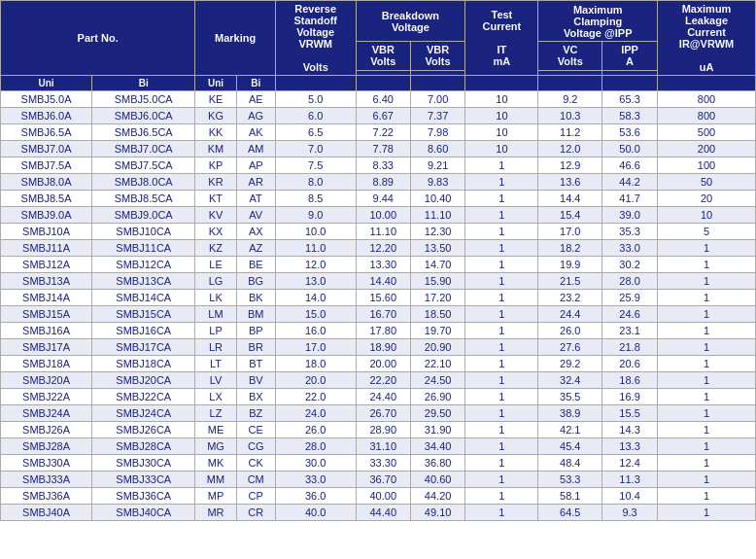  What do you see at coordinates (630, 348) in the screenshot?
I see `table-cell: 21.8` at bounding box center [630, 348].